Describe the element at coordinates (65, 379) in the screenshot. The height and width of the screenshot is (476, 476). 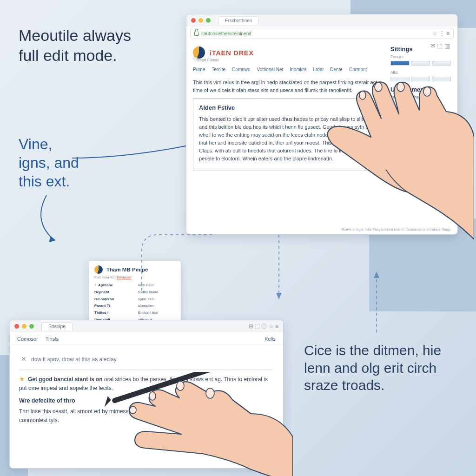
I see `section-heading: Get ggod bancial stant is on` at that location.